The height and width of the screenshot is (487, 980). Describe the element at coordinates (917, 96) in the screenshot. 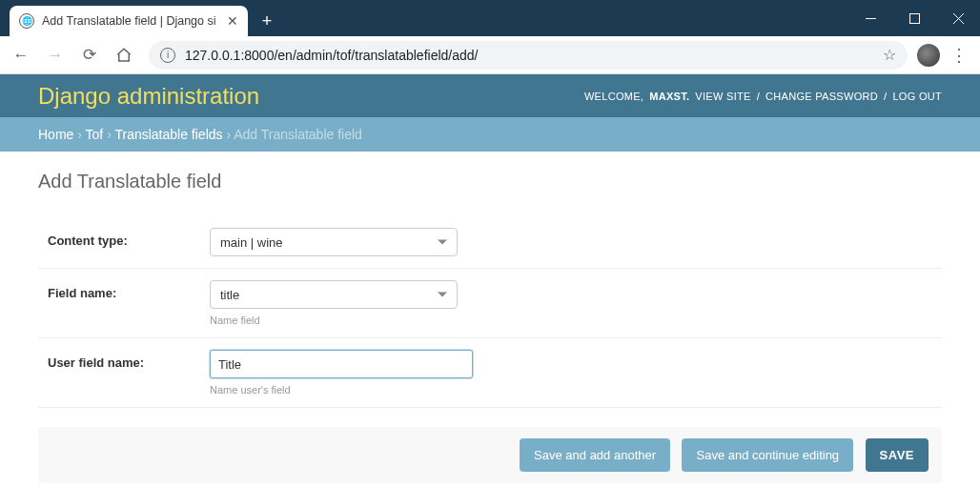

I see `logout-link: LOG OUT` at that location.